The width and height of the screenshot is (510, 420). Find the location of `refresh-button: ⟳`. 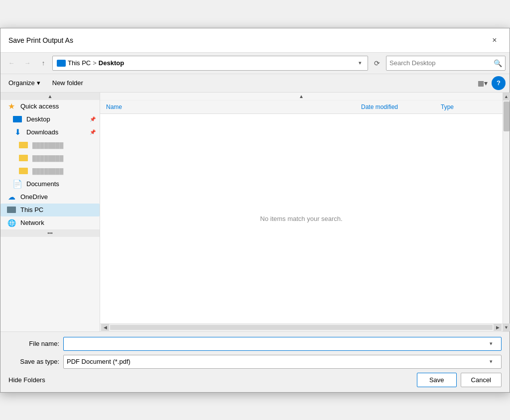

refresh-button: ⟳ is located at coordinates (377, 63).